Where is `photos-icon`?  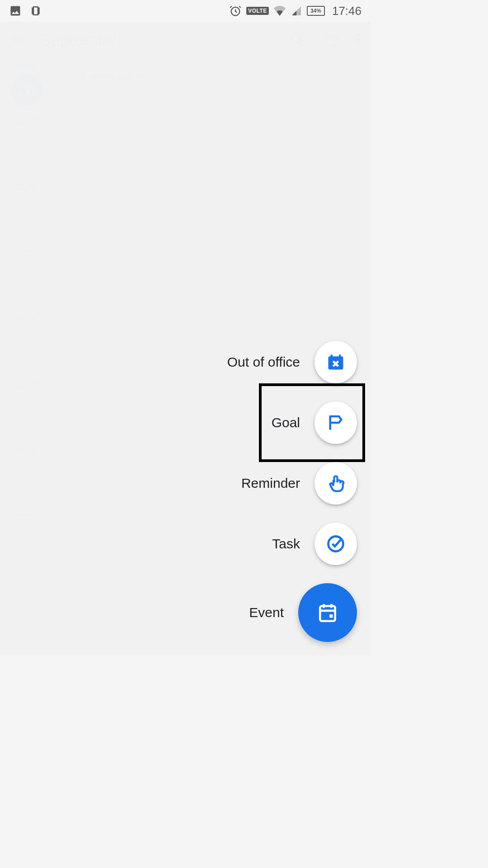 photos-icon is located at coordinates (15, 11).